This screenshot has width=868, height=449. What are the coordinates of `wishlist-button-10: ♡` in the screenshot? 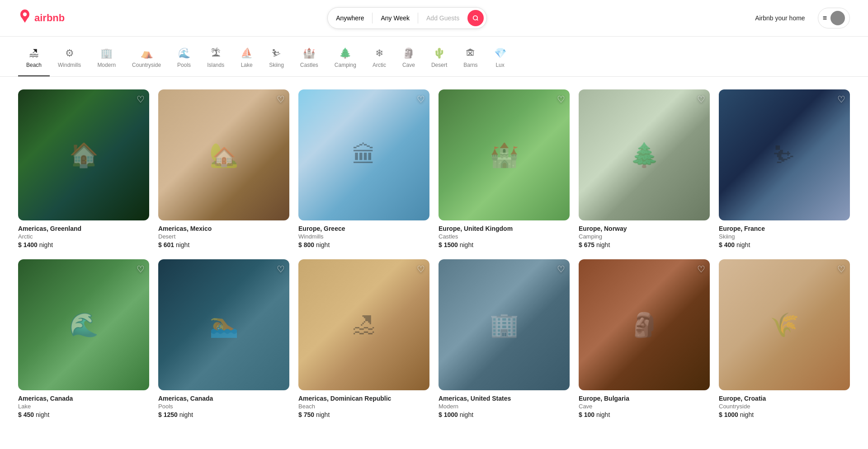 It's located at (561, 269).